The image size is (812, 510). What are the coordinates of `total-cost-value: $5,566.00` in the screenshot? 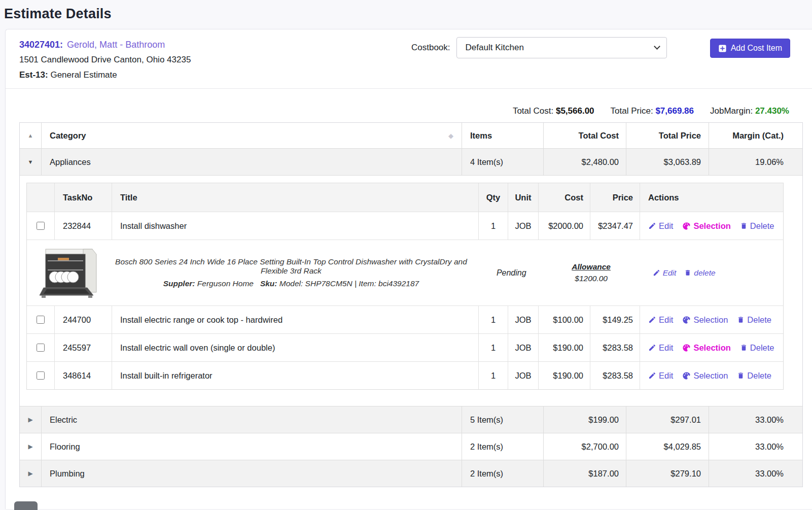 It's located at (575, 111).